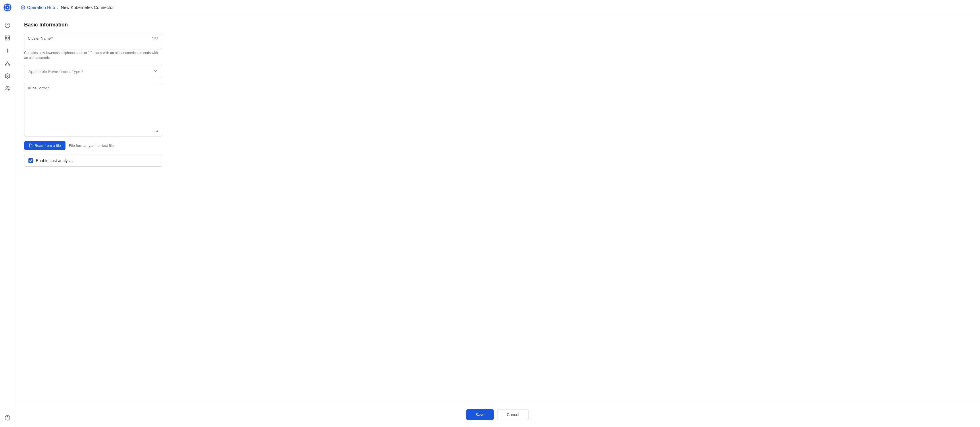  Describe the element at coordinates (155, 72) in the screenshot. I see `dropdown-chevron-icon` at that location.